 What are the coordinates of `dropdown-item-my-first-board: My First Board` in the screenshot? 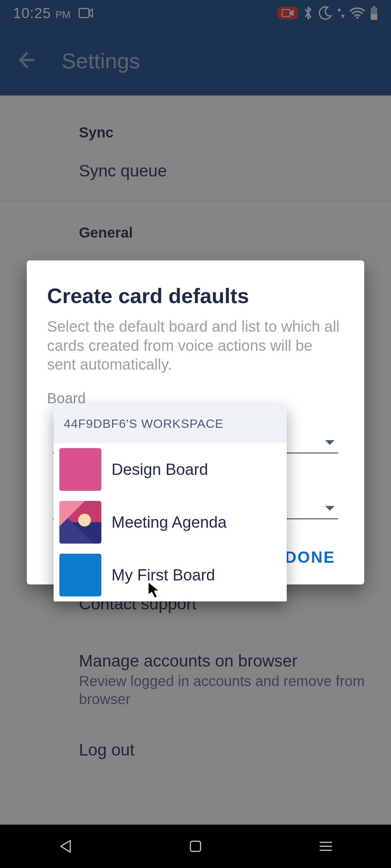 It's located at (170, 575).